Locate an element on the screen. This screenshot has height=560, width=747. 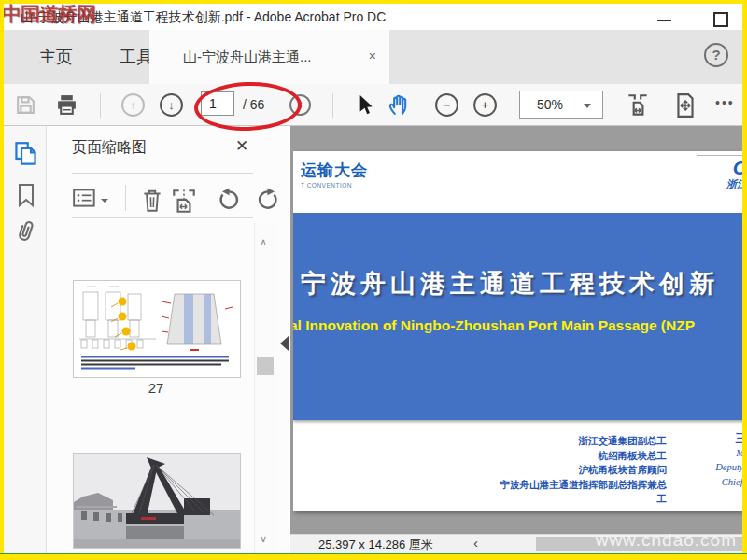
watermark-top-left: 中国道桥网 is located at coordinates (49, 15).